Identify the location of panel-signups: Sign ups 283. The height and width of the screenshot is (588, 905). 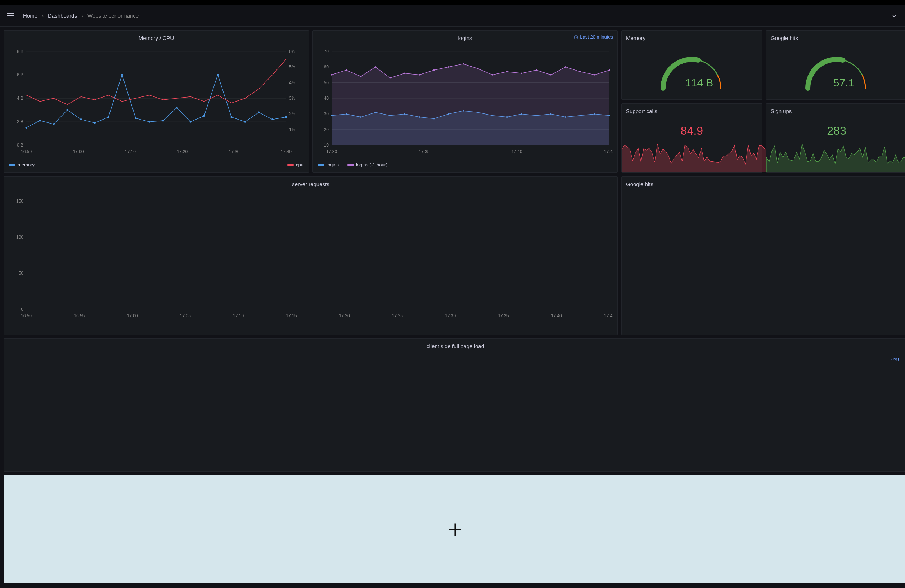
(836, 138).